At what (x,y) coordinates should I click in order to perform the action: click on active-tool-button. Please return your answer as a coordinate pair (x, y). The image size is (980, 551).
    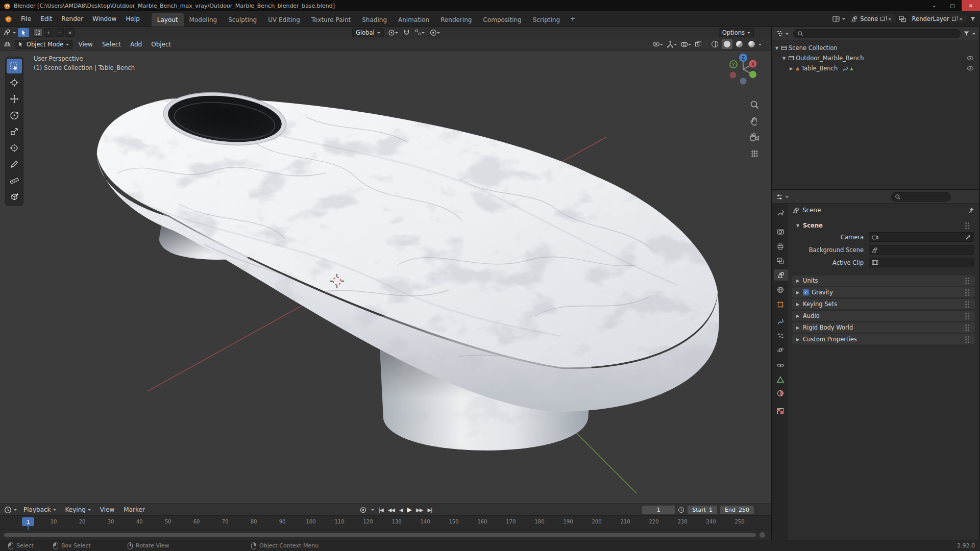
    Looking at the image, I should click on (23, 33).